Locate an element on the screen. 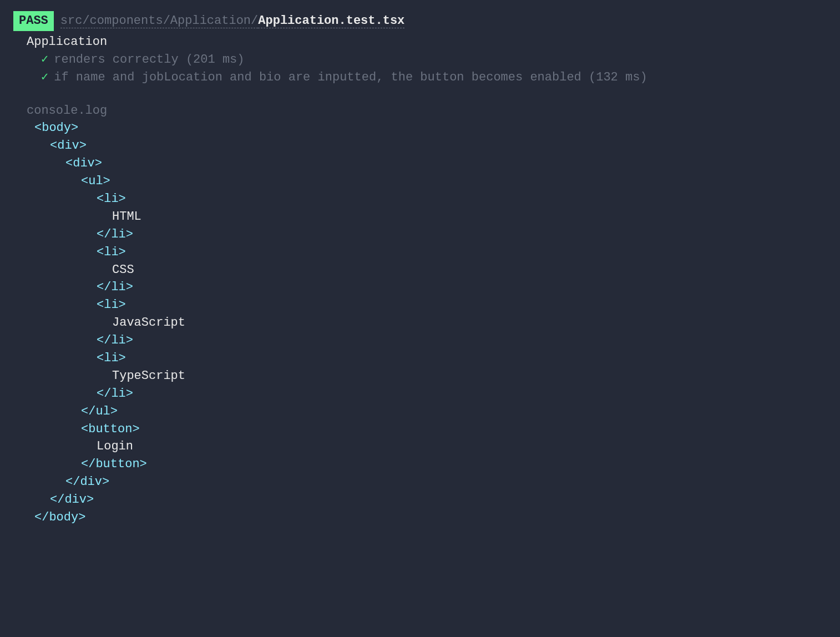 The width and height of the screenshot is (840, 637). test-result-row: ✓renders correctly (201 ms) is located at coordinates (434, 60).